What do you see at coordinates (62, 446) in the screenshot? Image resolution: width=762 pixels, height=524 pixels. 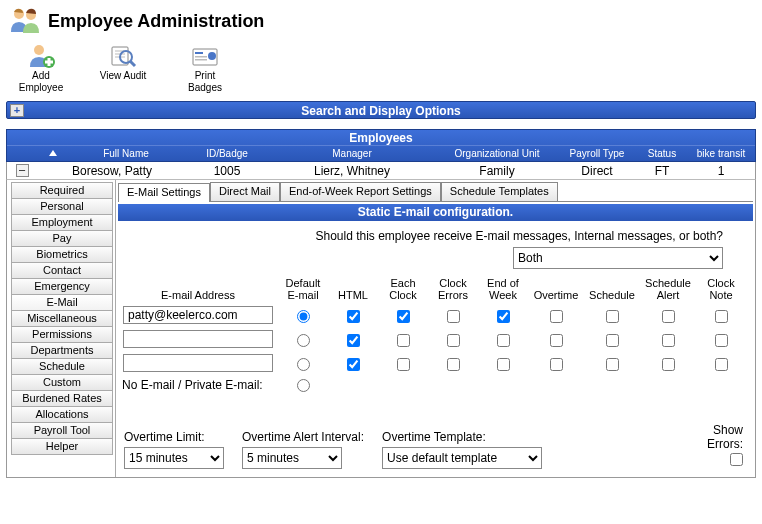 I see `sidebar-tab-helper: Helper` at bounding box center [62, 446].